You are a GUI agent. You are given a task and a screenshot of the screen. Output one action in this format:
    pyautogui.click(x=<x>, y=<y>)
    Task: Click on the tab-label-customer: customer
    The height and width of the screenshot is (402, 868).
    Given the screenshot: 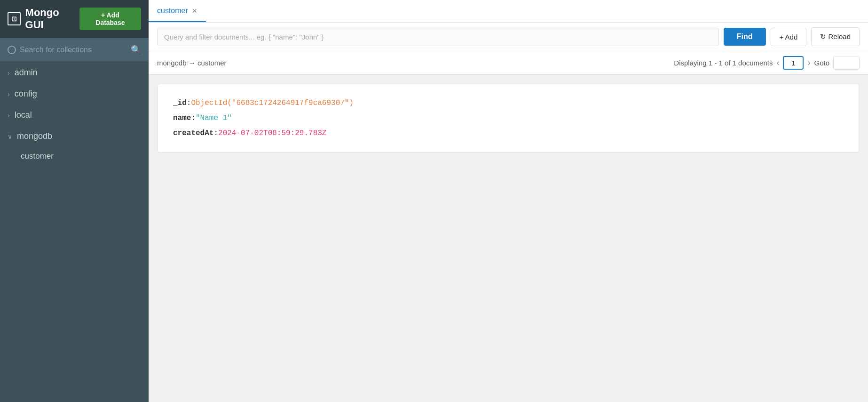 What is the action you would take?
    pyautogui.click(x=173, y=11)
    